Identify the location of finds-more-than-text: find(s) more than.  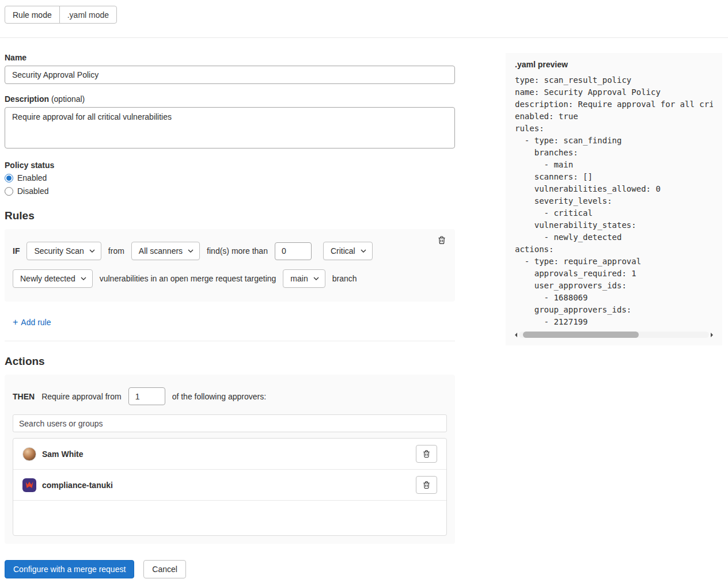
(237, 251).